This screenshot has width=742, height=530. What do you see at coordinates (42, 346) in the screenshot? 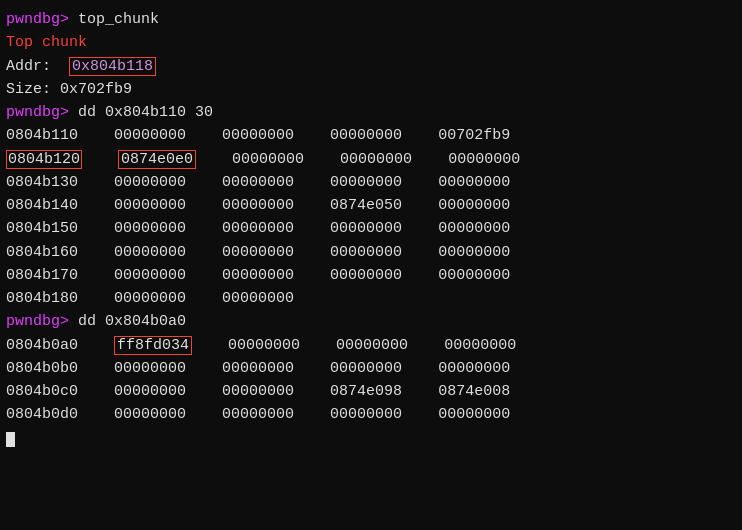
I see `address: 0804b0a0` at bounding box center [42, 346].